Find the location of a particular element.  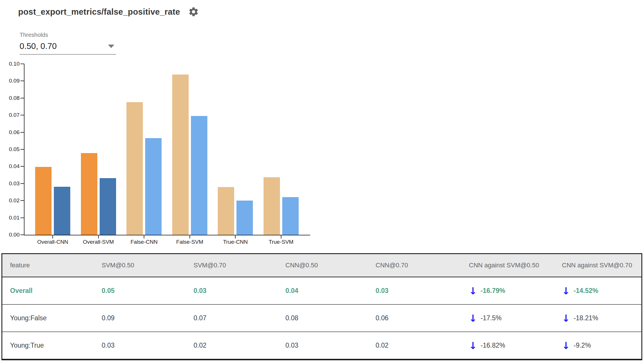

y-axis-tick-label: 0.03 is located at coordinates (11, 184).